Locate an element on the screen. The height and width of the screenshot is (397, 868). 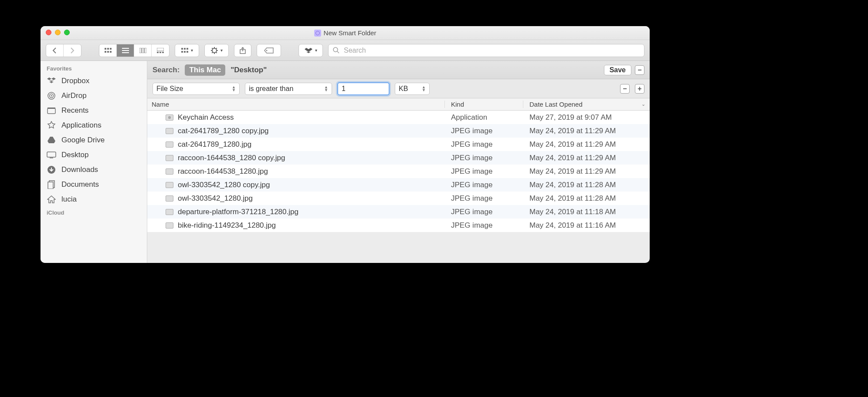
sidebar-item-applications: Applications is located at coordinates (94, 125).